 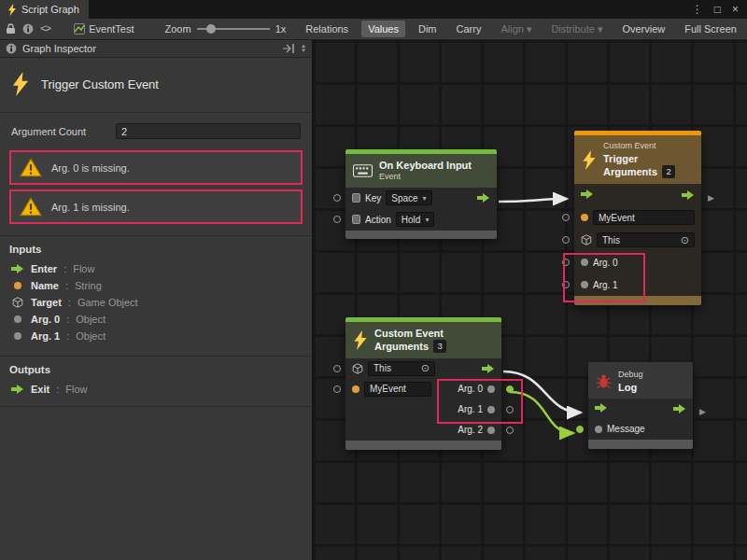 What do you see at coordinates (156, 302) in the screenshot?
I see `list-item: Target : Game Object` at bounding box center [156, 302].